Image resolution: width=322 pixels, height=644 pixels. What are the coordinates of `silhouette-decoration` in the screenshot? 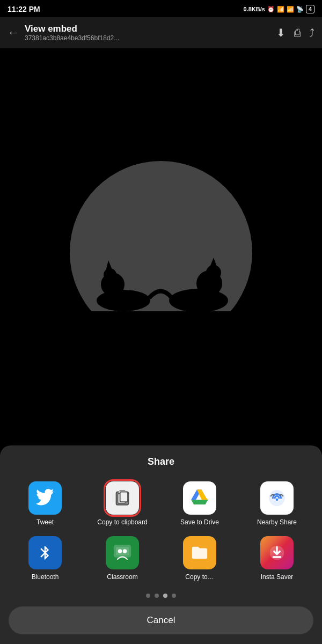 It's located at (161, 274).